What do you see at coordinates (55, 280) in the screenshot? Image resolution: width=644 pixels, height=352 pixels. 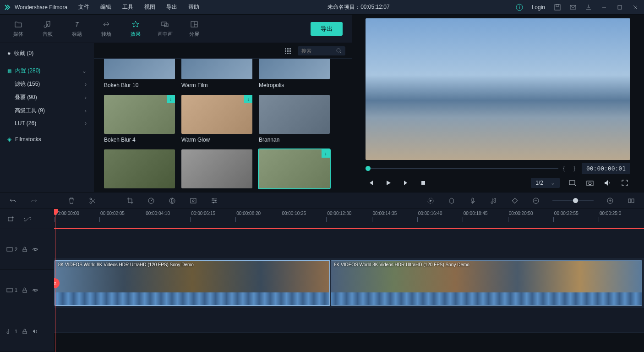 I see `playhead` at bounding box center [55, 280].